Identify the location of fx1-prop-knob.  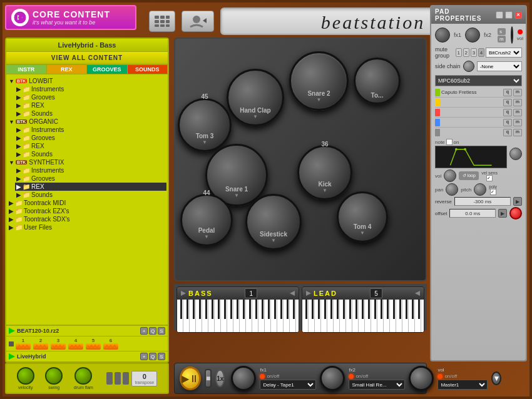
(442, 35).